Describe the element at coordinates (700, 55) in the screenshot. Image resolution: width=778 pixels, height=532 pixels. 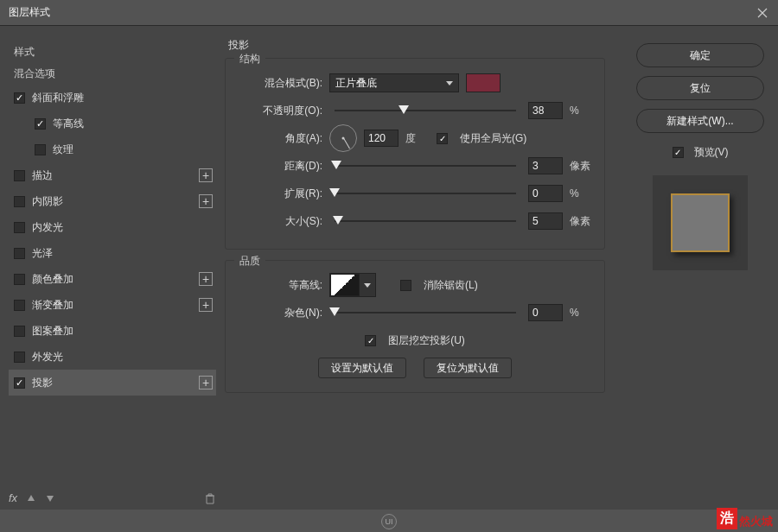
I see `ok-button: 确定` at that location.